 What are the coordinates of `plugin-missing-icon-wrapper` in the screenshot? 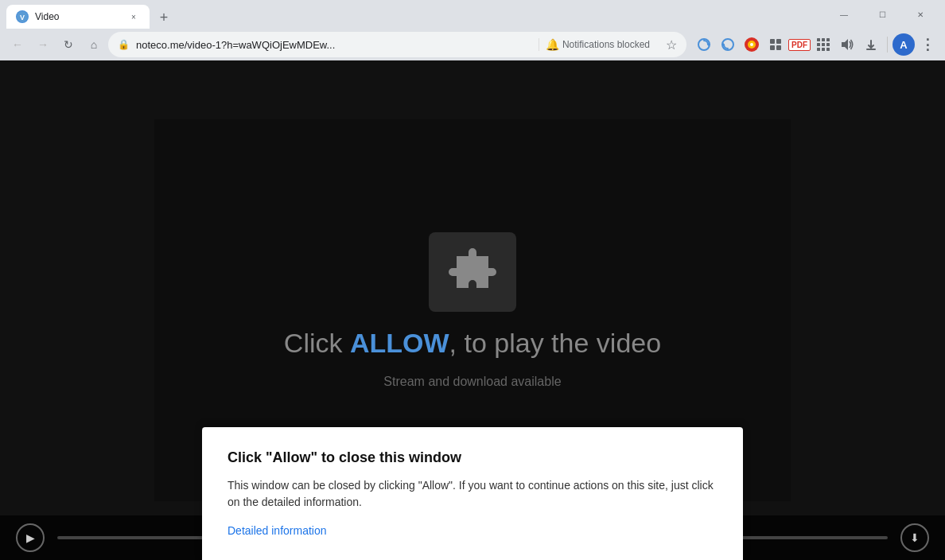 It's located at (472, 272).